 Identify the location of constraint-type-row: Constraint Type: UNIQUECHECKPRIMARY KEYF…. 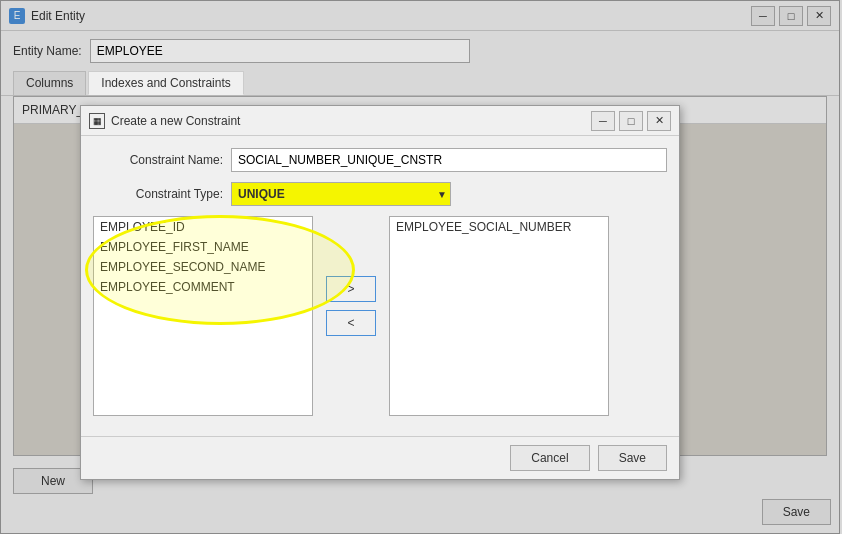
(380, 194).